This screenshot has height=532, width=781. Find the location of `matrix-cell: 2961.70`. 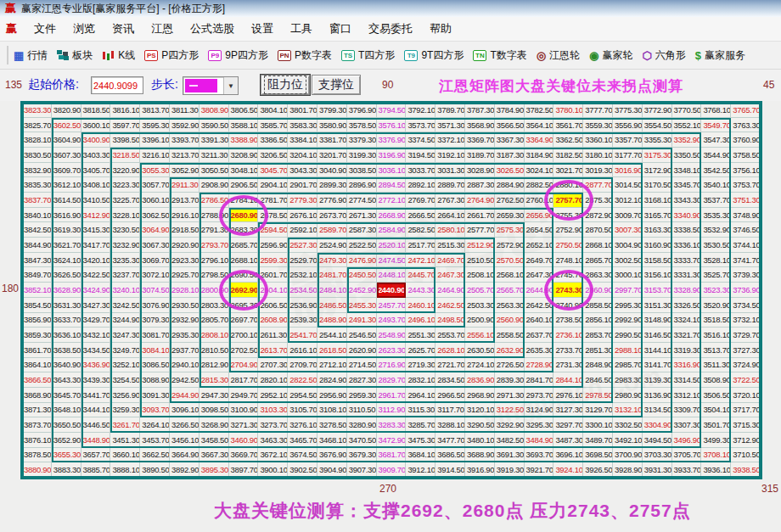

matrix-cell: 2961.70 is located at coordinates (392, 395).